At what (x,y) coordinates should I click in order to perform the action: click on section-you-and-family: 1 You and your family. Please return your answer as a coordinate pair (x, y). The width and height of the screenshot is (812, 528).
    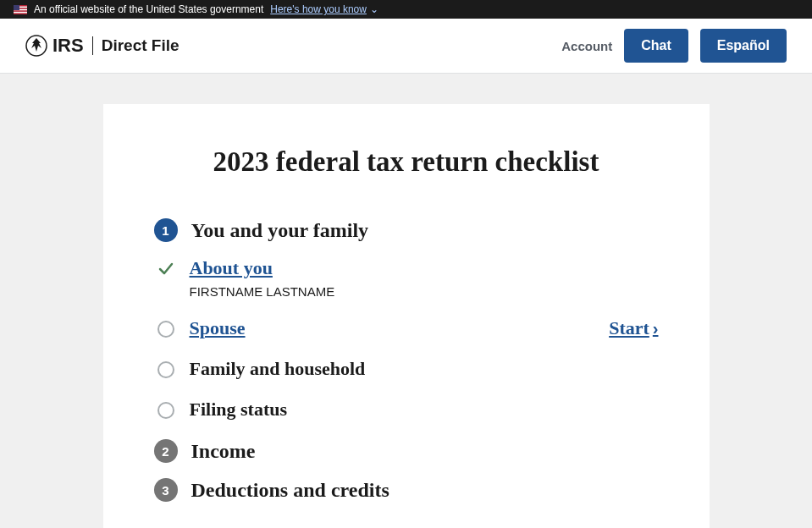
    Looking at the image, I should click on (406, 230).